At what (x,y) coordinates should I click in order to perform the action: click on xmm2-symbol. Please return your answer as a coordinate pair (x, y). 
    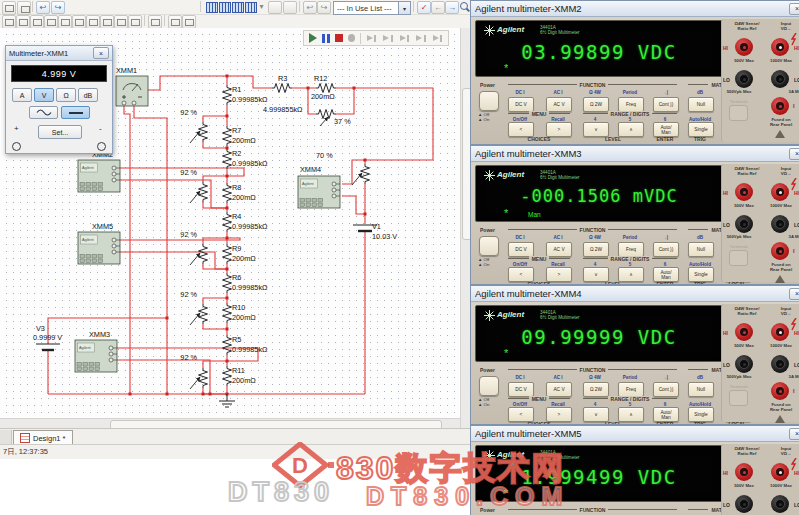
    Looking at the image, I should click on (99, 176).